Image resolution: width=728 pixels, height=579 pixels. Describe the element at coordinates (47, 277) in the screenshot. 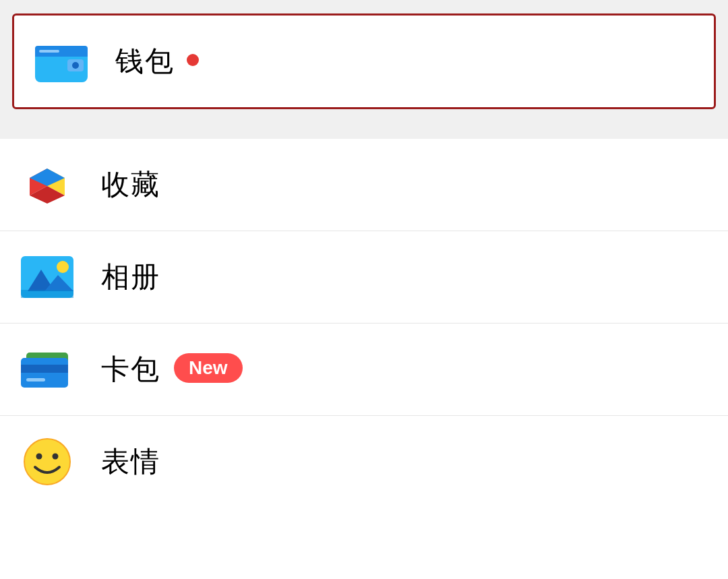

I see `album-icon-wrapper` at that location.